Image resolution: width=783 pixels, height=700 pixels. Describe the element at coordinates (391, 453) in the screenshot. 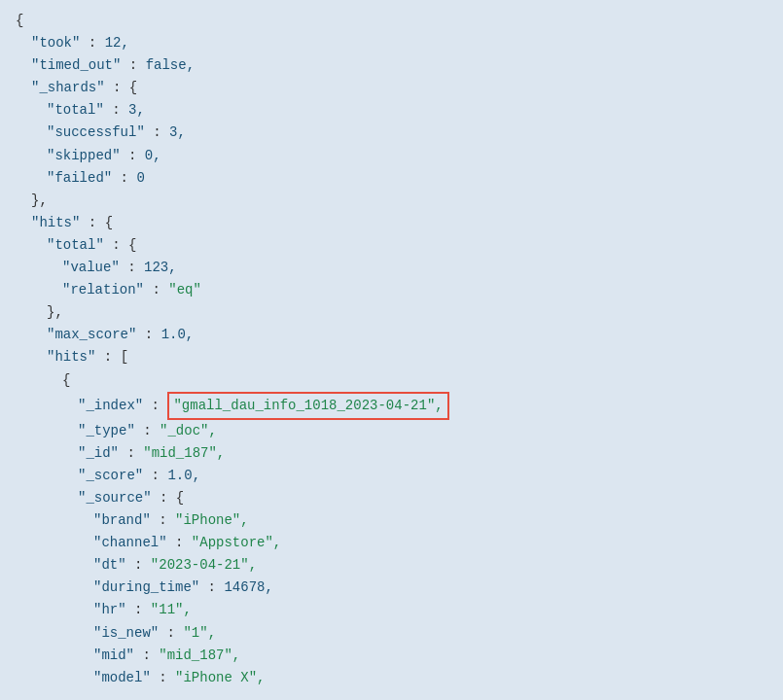

I see `json-line: "_id" : "mid_187",` at that location.